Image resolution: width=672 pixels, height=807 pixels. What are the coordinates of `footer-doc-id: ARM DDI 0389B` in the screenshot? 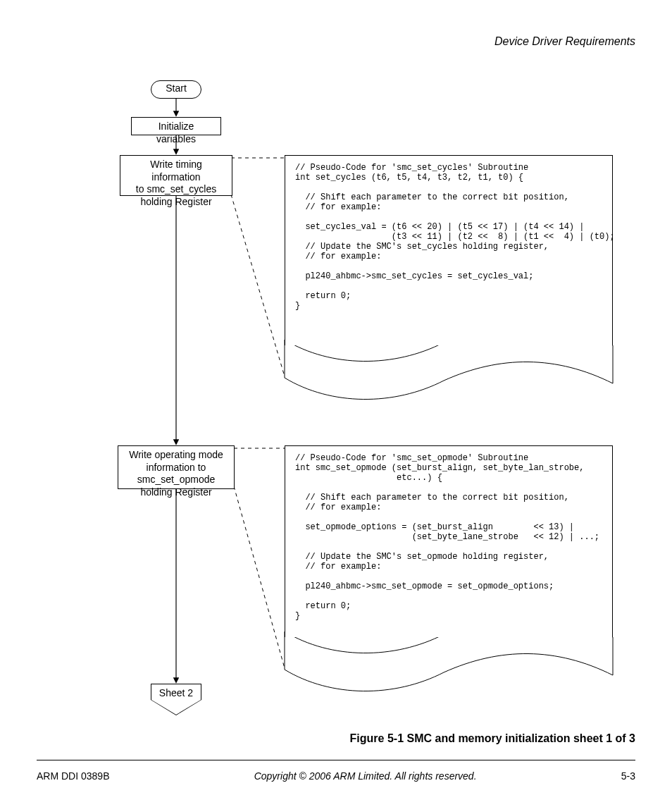 It's located at (73, 776).